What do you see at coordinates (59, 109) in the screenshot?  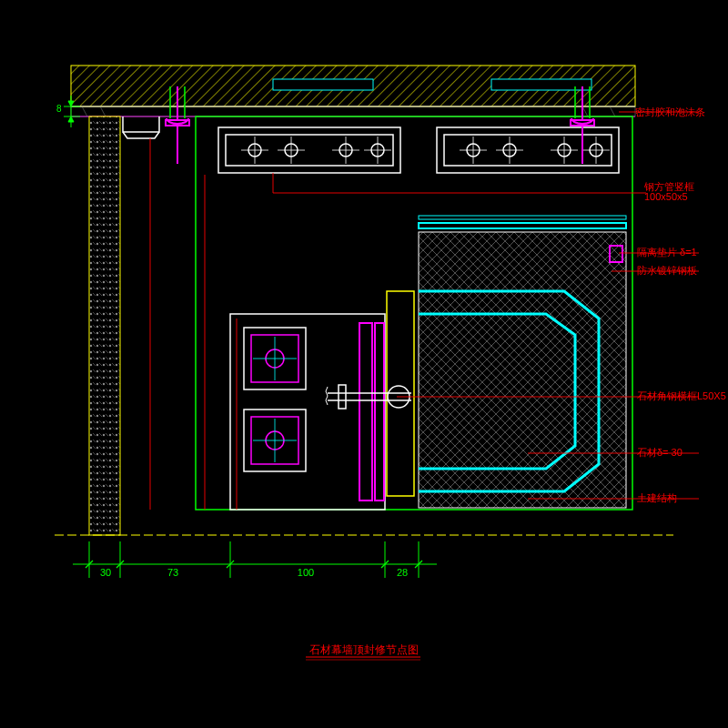 I see `dim-gap: 8` at bounding box center [59, 109].